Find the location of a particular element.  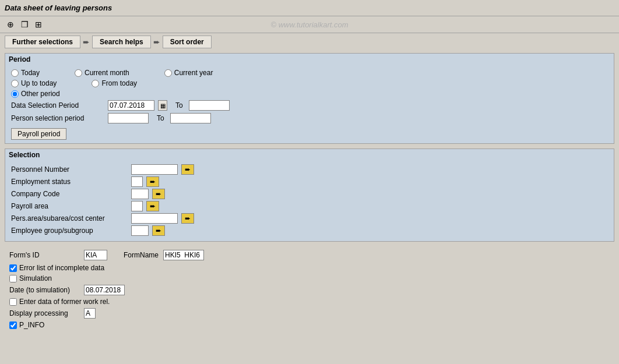

selection-section-title: Selection is located at coordinates (310, 155).